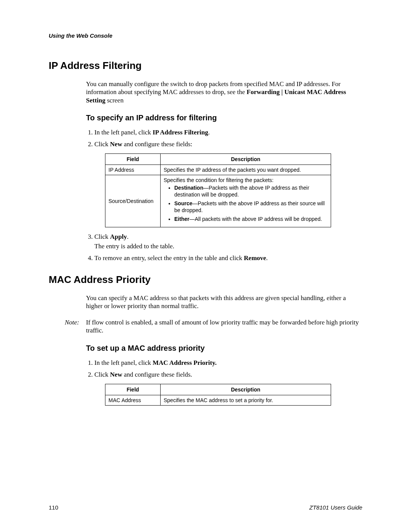 Image resolution: width=411 pixels, height=532 pixels. Describe the element at coordinates (218, 395) in the screenshot. I see `table-mac-priority-fields: Field Description MAC AddressSpecifies t…` at that location.